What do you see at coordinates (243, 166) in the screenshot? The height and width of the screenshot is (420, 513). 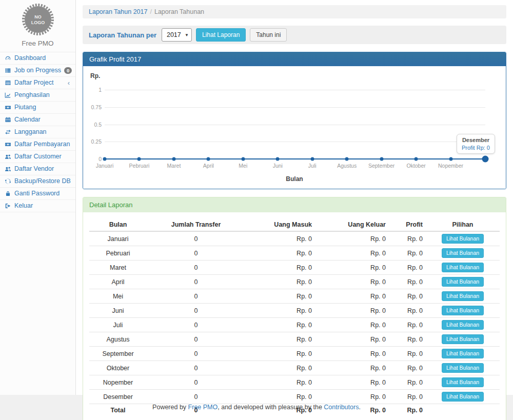 I see `chart-xtick-label: Mei` at bounding box center [243, 166].